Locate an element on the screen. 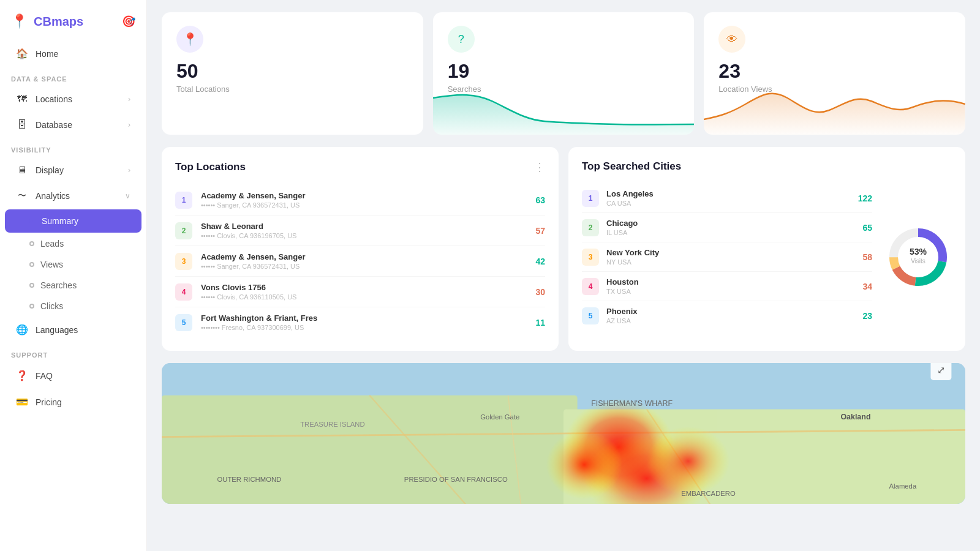  city-item-5: 5 Phoenix AZ USA 23 is located at coordinates (727, 316).